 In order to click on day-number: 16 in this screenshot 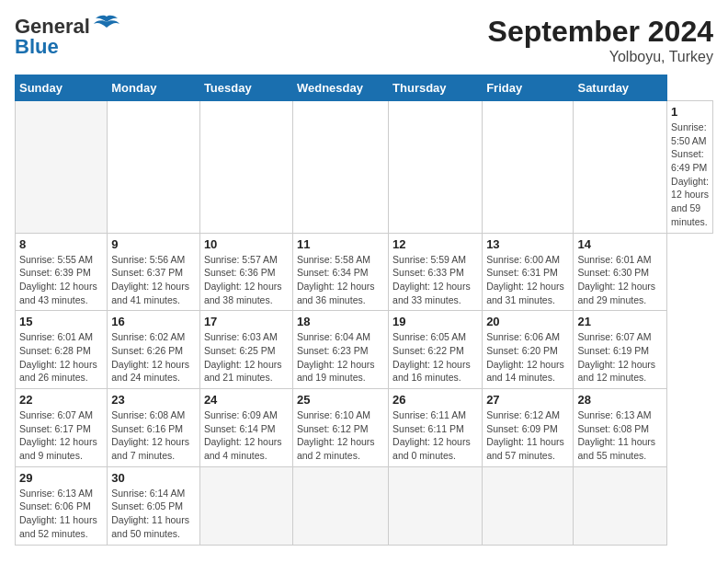, I will do `click(154, 322)`.